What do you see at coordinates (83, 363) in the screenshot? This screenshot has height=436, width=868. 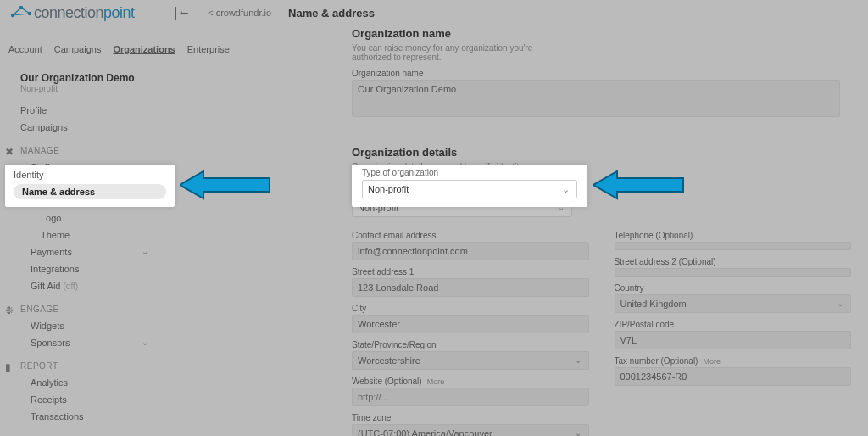 I see `sidebar-section-report: ▮ REPORT` at bounding box center [83, 363].